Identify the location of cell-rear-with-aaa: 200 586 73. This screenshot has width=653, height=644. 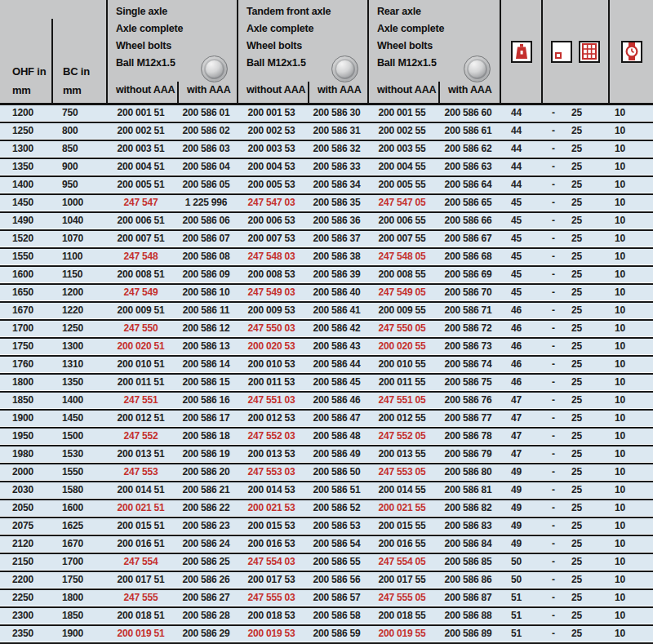
(469, 347).